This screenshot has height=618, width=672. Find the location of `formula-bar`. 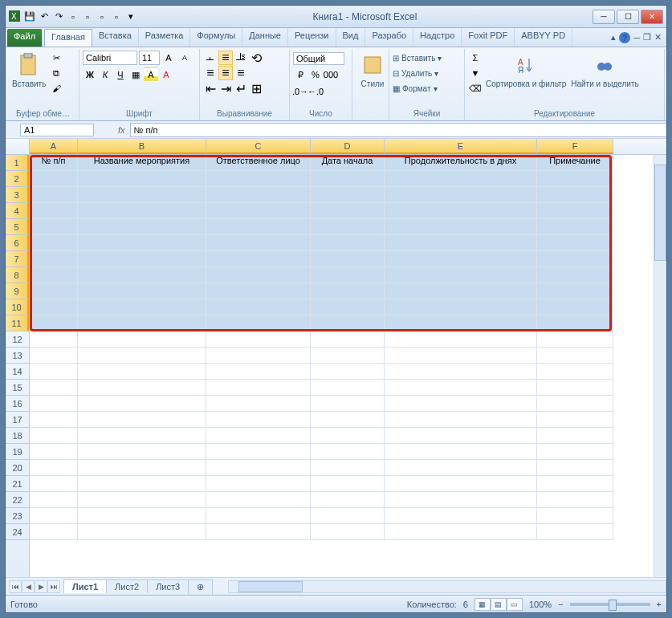

formula-bar is located at coordinates (398, 130).